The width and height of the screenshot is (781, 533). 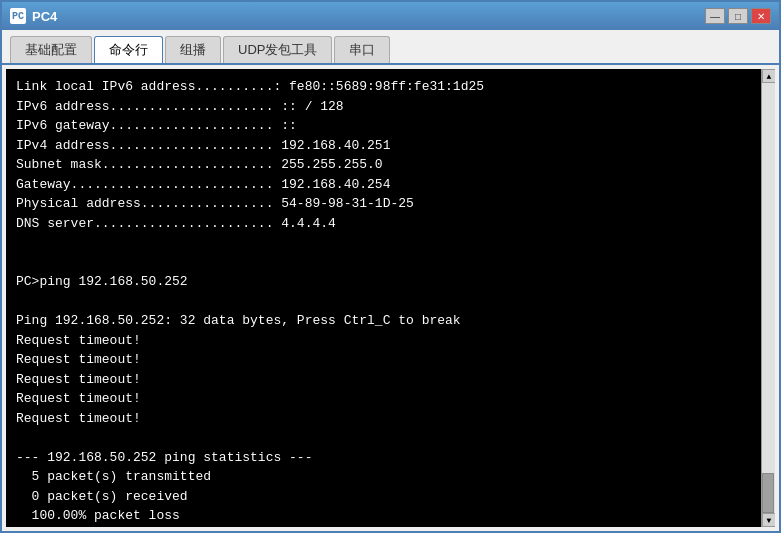 I want to click on title-bar: PC PC4 — □ ✕, so click(x=390, y=16).